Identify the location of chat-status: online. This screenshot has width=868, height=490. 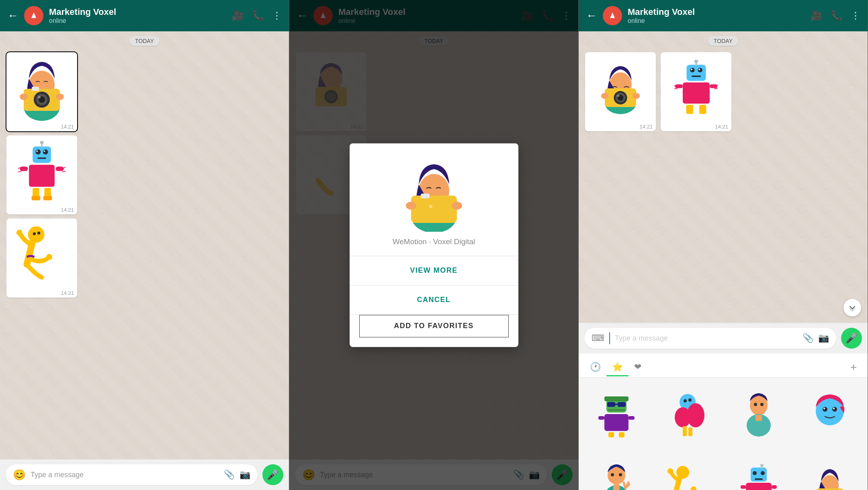
(137, 21).